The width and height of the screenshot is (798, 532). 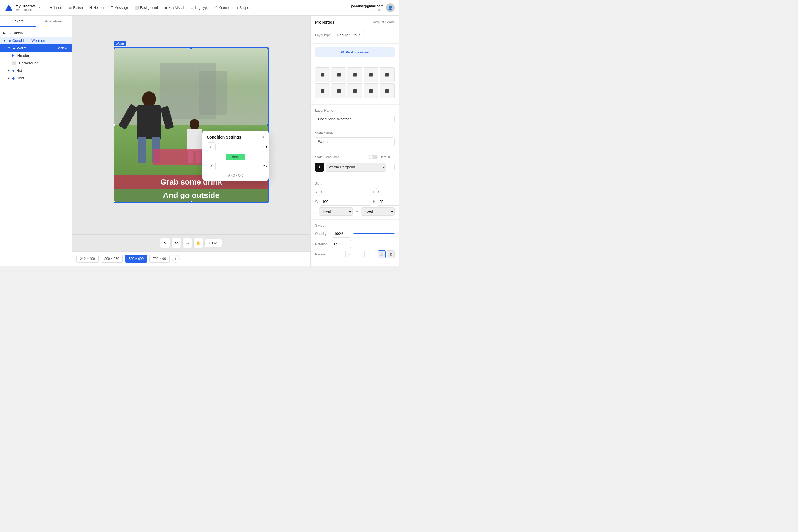 I want to click on h-label: H, so click(x=374, y=202).